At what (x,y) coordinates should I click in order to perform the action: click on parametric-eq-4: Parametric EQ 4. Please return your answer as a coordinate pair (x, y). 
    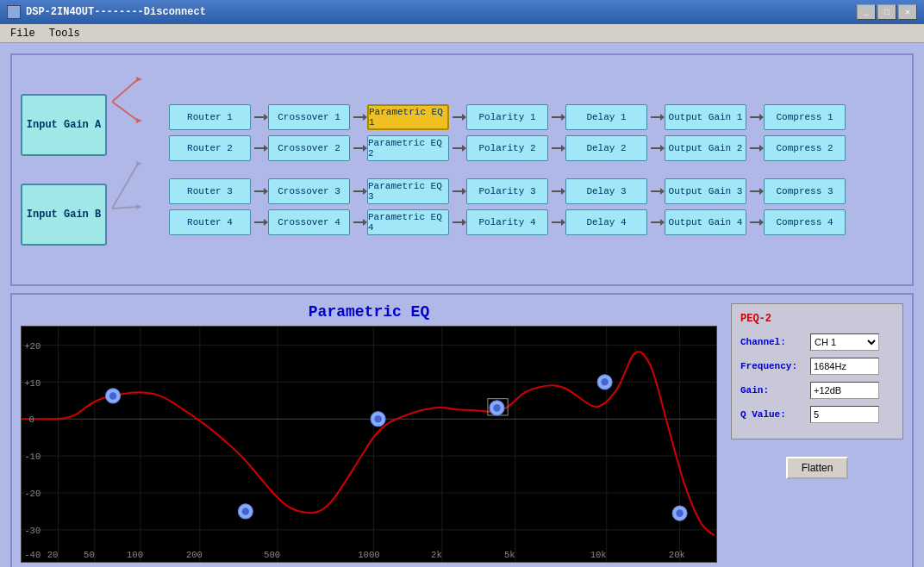
    Looking at the image, I should click on (409, 222).